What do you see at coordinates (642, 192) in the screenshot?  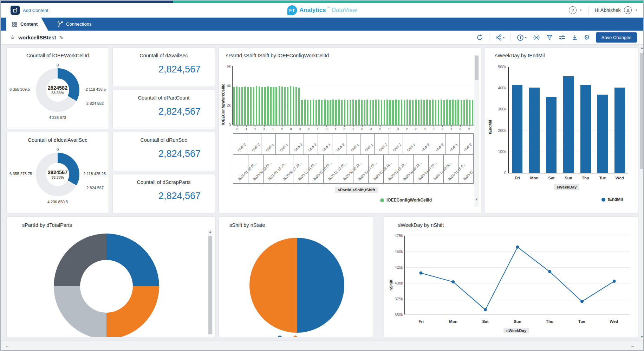 I see `page-scrollbar-vertical: ▲ ▼` at bounding box center [642, 192].